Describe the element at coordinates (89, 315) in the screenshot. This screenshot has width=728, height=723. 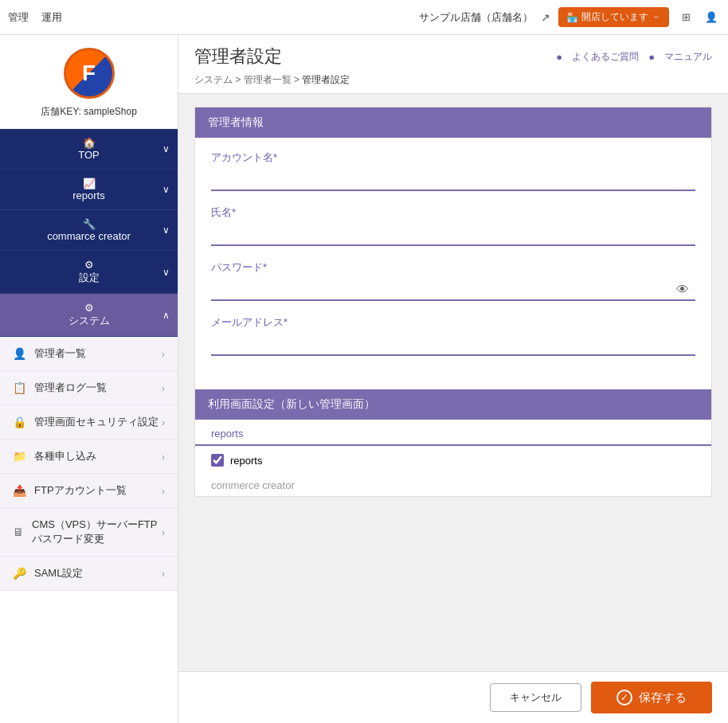
I see `sidebar-item-system: ⚙ システム ∧` at that location.